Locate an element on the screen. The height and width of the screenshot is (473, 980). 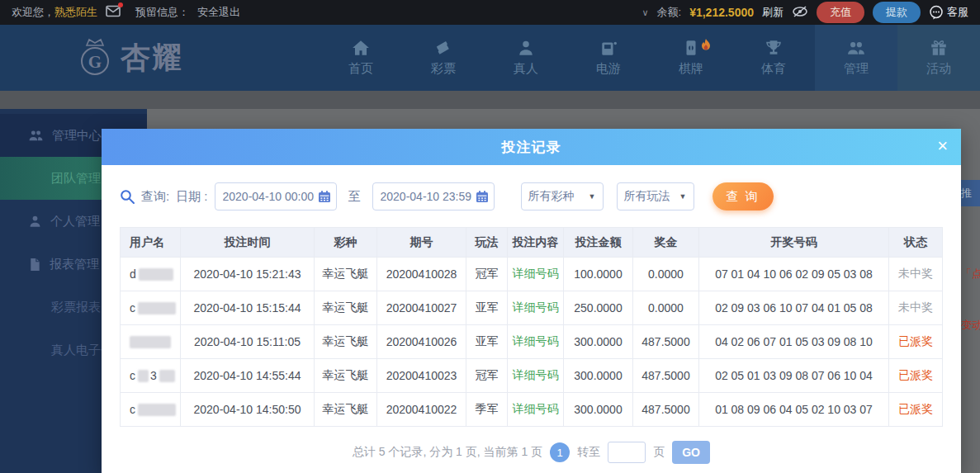
table-row: d 2020-04-10 15:21:43 幸运飞艇 20200410028 冠… is located at coordinates (532, 274).